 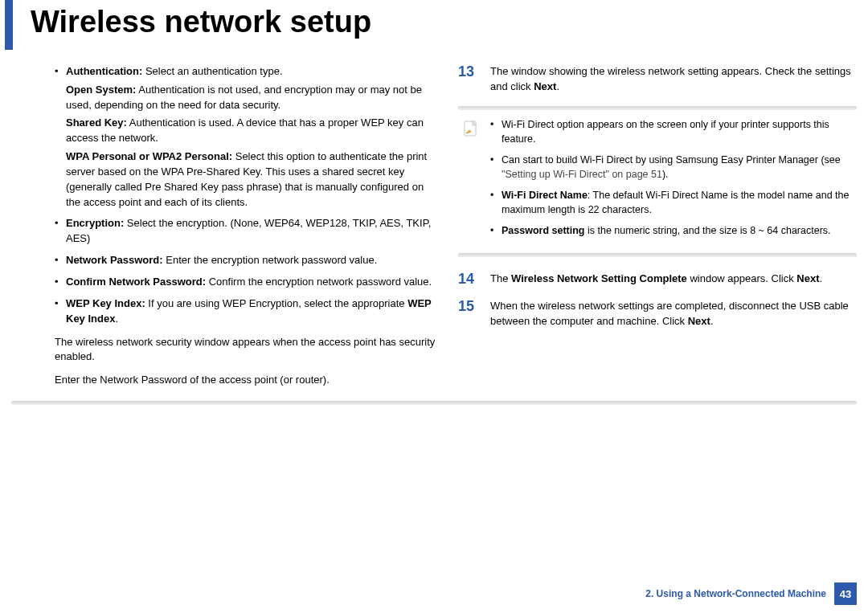 What do you see at coordinates (96, 122) in the screenshot?
I see `label: Shared Key:` at bounding box center [96, 122].